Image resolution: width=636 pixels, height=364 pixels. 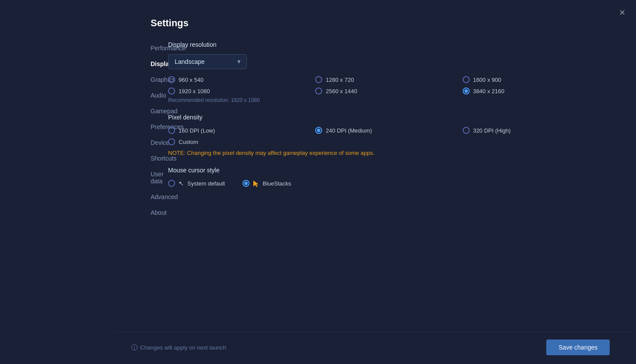 What do you see at coordinates (206, 184) in the screenshot?
I see `cursor-option-label: System default` at bounding box center [206, 184].